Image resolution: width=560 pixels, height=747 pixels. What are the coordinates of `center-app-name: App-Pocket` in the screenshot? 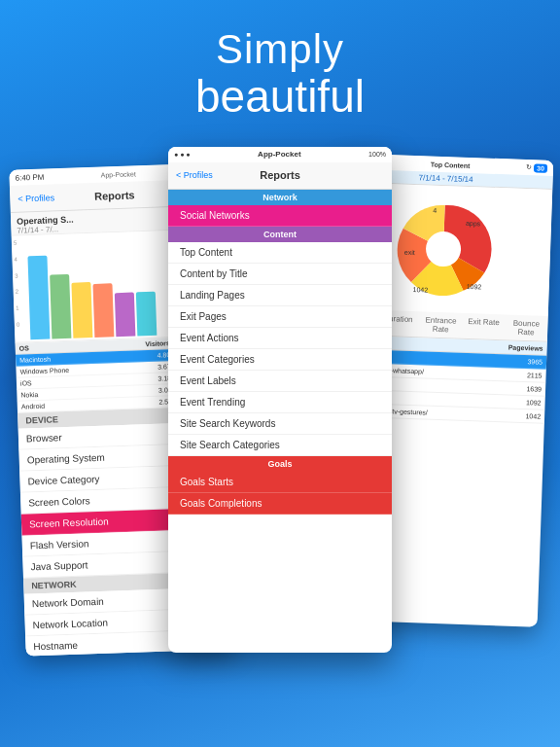 It's located at (279, 154).